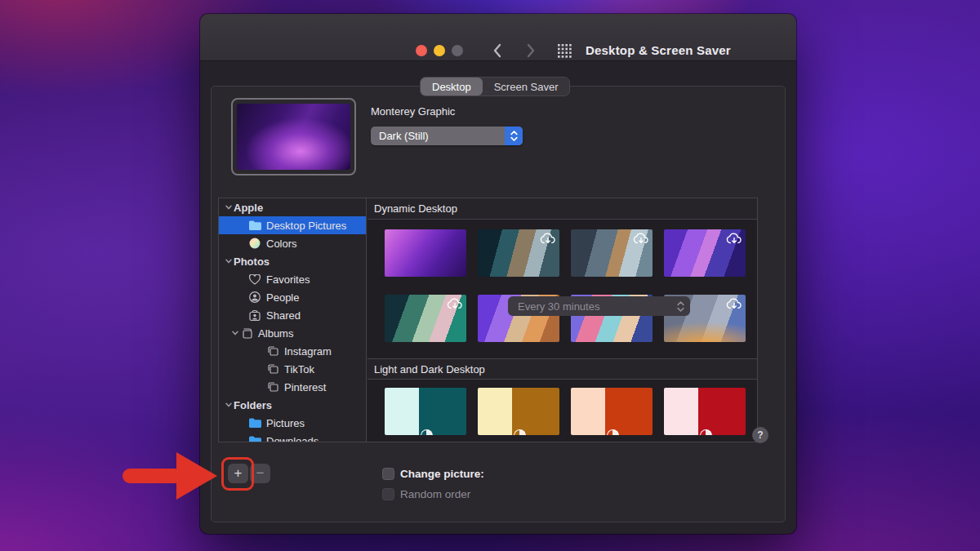 The image size is (980, 551). Describe the element at coordinates (292, 225) in the screenshot. I see `sidebar-item-desktop-pictures: Desktop Pictures` at that location.